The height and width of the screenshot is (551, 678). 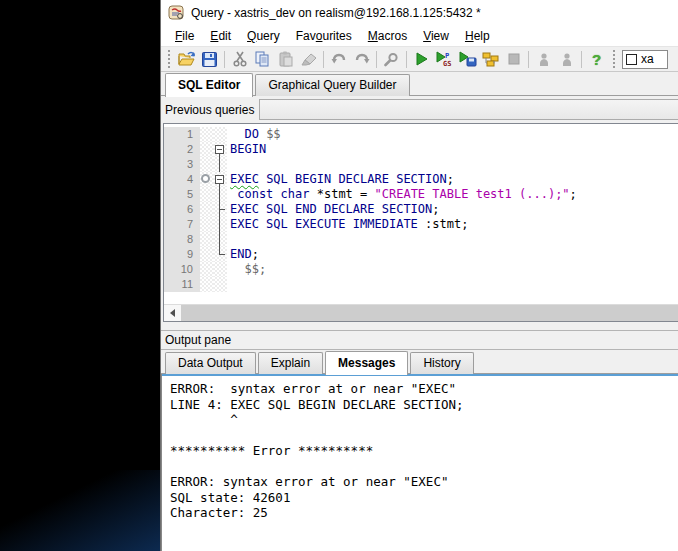 I want to click on execute-to-file-button, so click(x=468, y=60).